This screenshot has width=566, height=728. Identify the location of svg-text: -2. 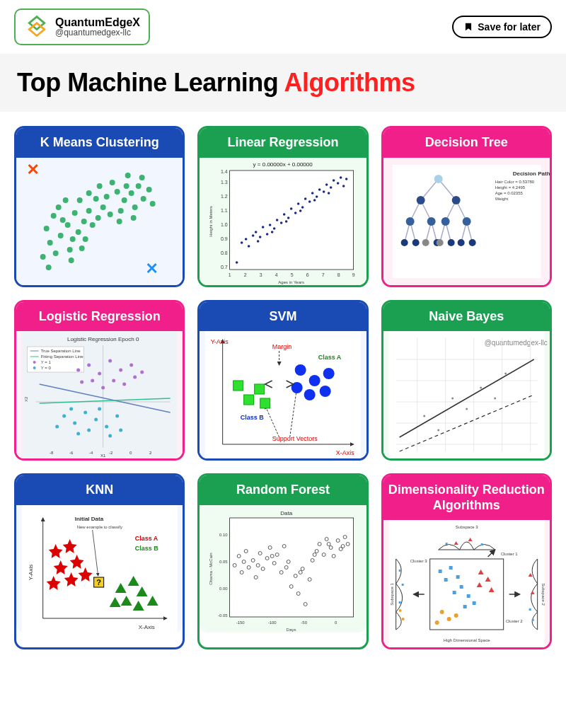
(111, 453).